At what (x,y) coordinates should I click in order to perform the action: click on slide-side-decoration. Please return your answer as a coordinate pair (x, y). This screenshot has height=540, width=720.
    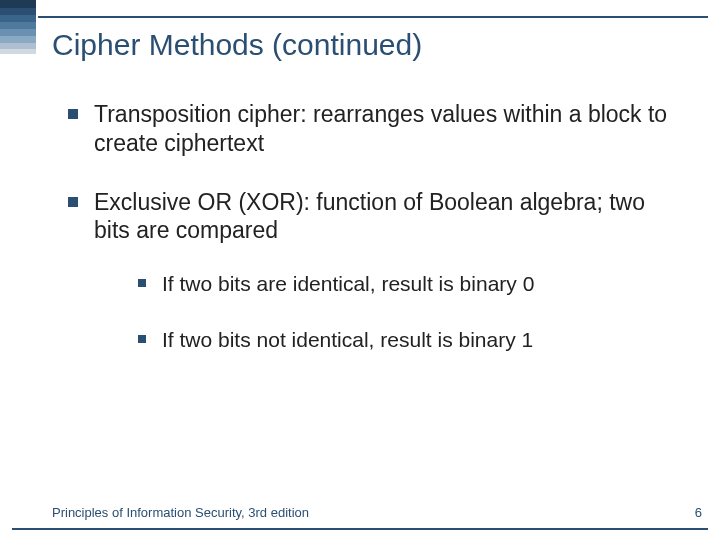
    Looking at the image, I should click on (18, 27).